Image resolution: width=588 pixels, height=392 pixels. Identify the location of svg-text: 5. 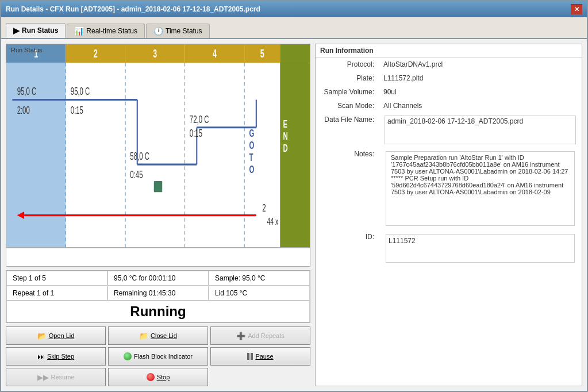
(262, 53).